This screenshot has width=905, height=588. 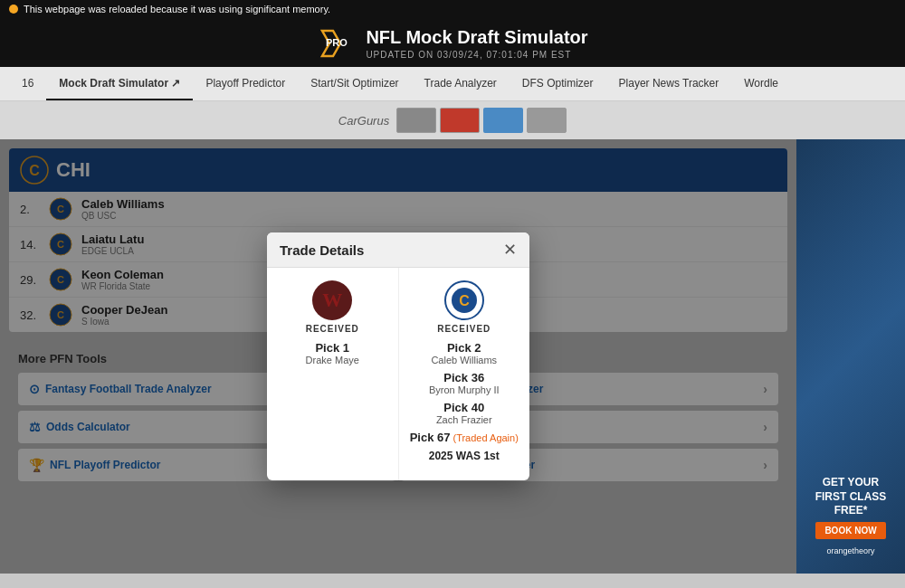 I want to click on was-received-label: RECEIVED, so click(x=333, y=329).